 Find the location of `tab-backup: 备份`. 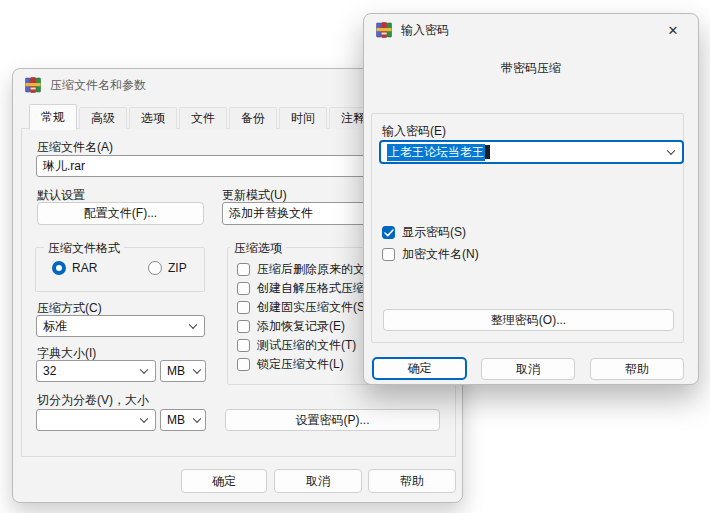

tab-backup: 备份 is located at coordinates (253, 118).